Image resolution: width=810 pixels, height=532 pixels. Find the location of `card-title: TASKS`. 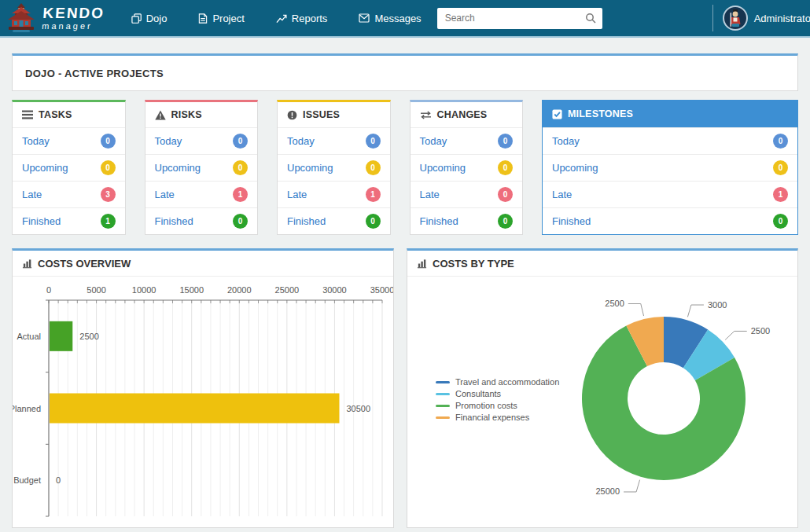

card-title: TASKS is located at coordinates (55, 115).